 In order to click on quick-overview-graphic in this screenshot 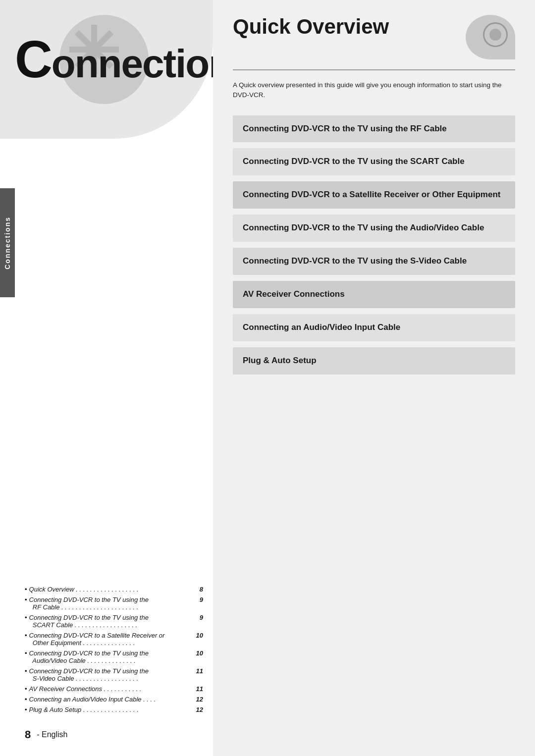, I will do `click(485, 37)`.